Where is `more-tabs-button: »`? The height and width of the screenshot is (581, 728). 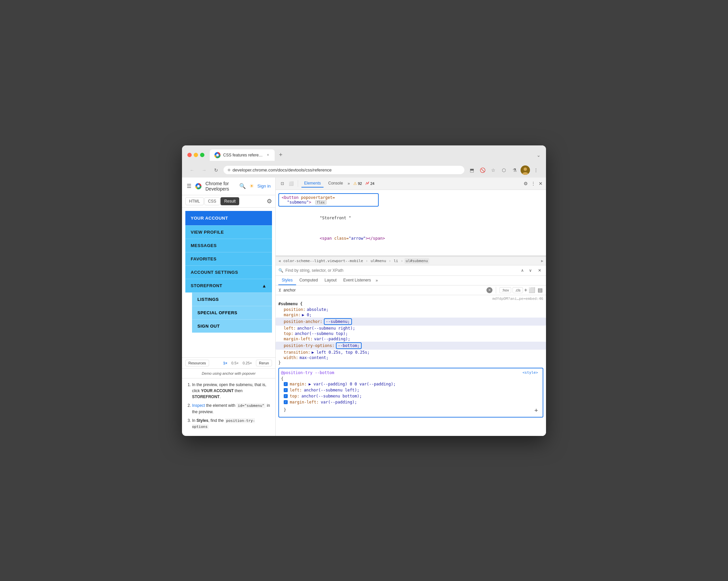
more-tabs-button: » is located at coordinates (348, 184).